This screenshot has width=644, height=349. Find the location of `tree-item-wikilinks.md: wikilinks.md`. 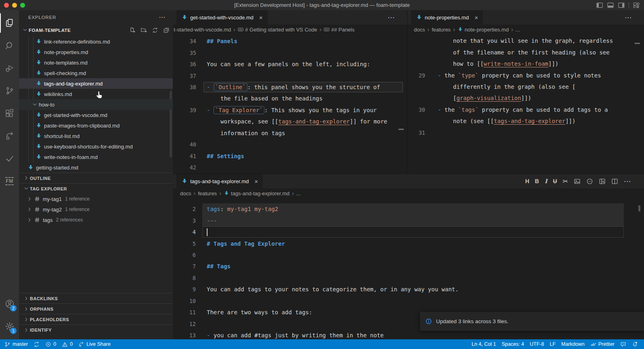

tree-item-wikilinks.md: wikilinks.md is located at coordinates (96, 94).